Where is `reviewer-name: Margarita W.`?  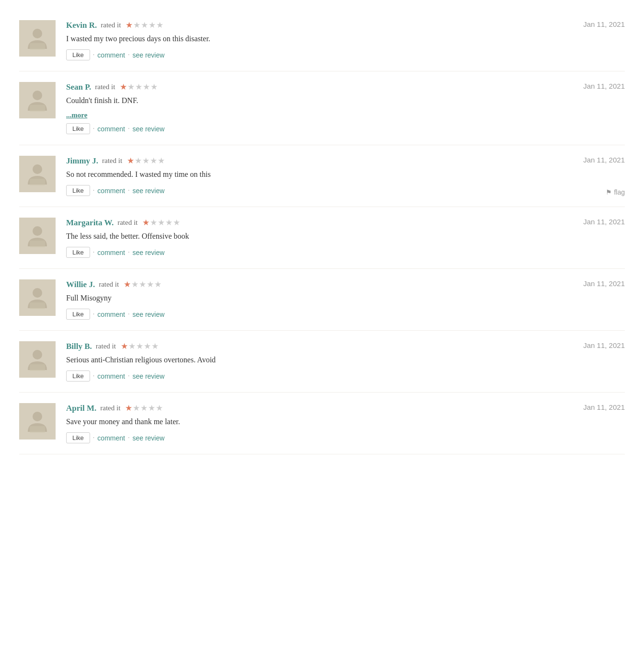
reviewer-name: Margarita W. is located at coordinates (90, 223).